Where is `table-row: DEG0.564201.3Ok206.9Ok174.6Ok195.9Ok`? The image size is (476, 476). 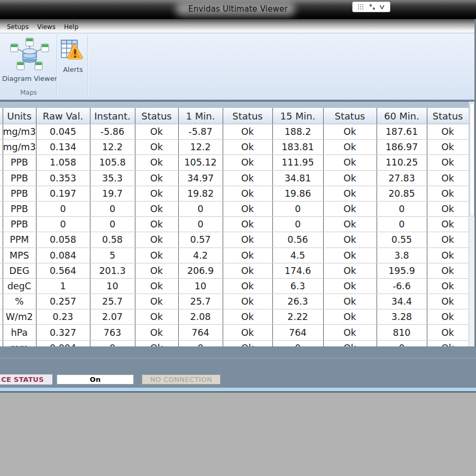 table-row: DEG0.564201.3Ok206.9Ok174.6Ok195.9Ok is located at coordinates (234, 271).